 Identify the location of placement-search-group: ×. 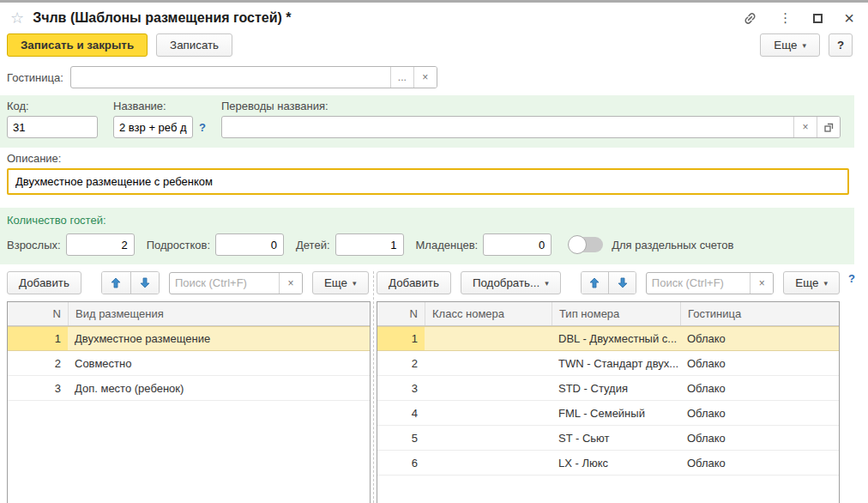
(236, 283).